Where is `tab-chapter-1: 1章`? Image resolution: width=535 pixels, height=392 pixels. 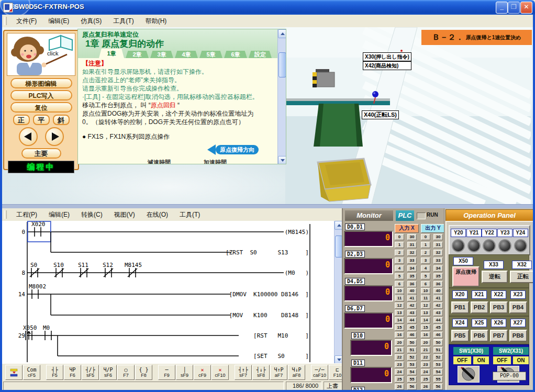 tab-chapter-1: 1章 is located at coordinates (112, 53).